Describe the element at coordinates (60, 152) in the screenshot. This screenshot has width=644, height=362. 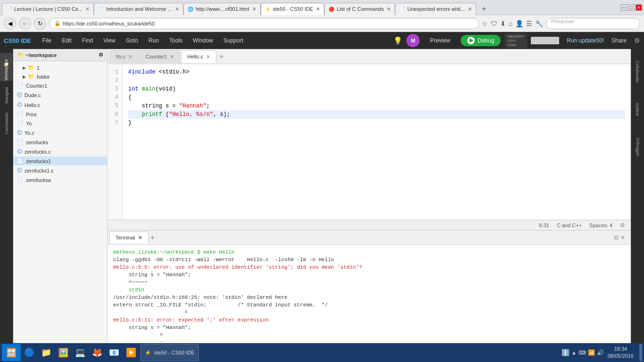
I see `file-tree-item-zerofucksc: Ⓒ zerofucks.c` at that location.